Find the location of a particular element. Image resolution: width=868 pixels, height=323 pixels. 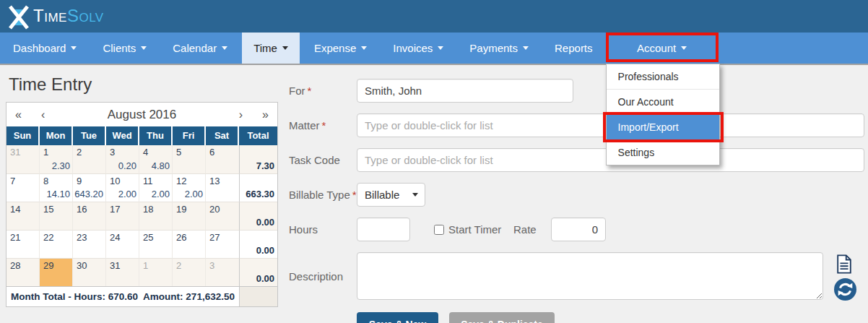

calendar-day-number: 13 is located at coordinates (214, 181).